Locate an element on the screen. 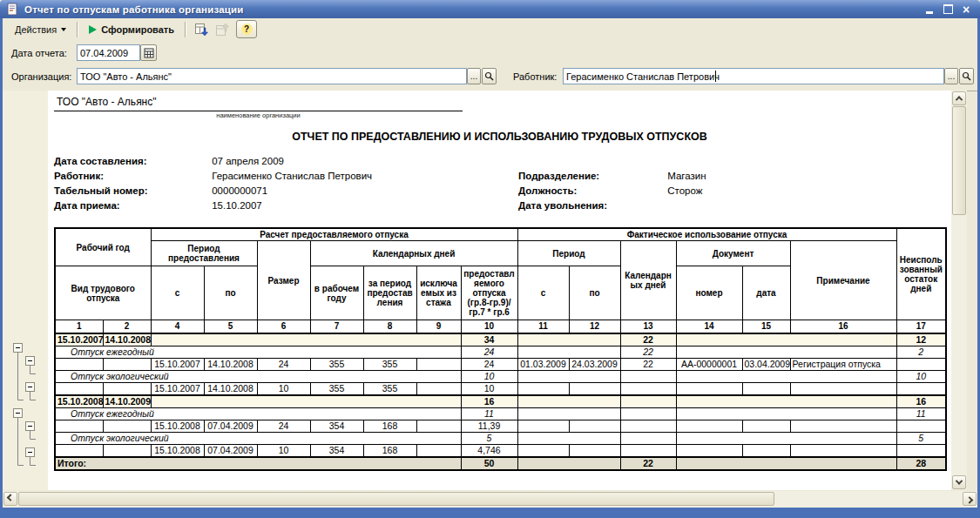 This screenshot has height=518, width=980. col-header-calendar-days: Календарных дней is located at coordinates (414, 254).